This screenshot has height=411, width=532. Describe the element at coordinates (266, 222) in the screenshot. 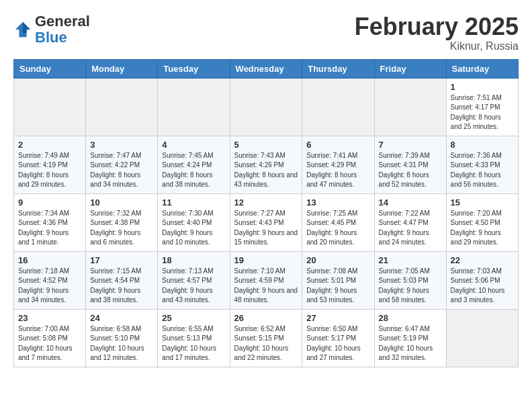

I see `calendar-cell: 12Sunrise: 7:27 AM Sunset: 4:43 PM Dayli…` at that location.